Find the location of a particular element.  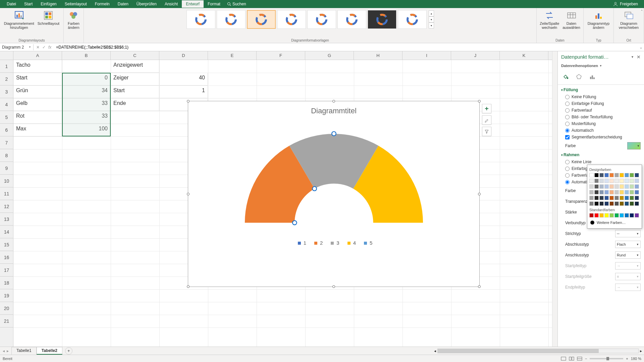

row-header-19: 19 is located at coordinates (7, 296).